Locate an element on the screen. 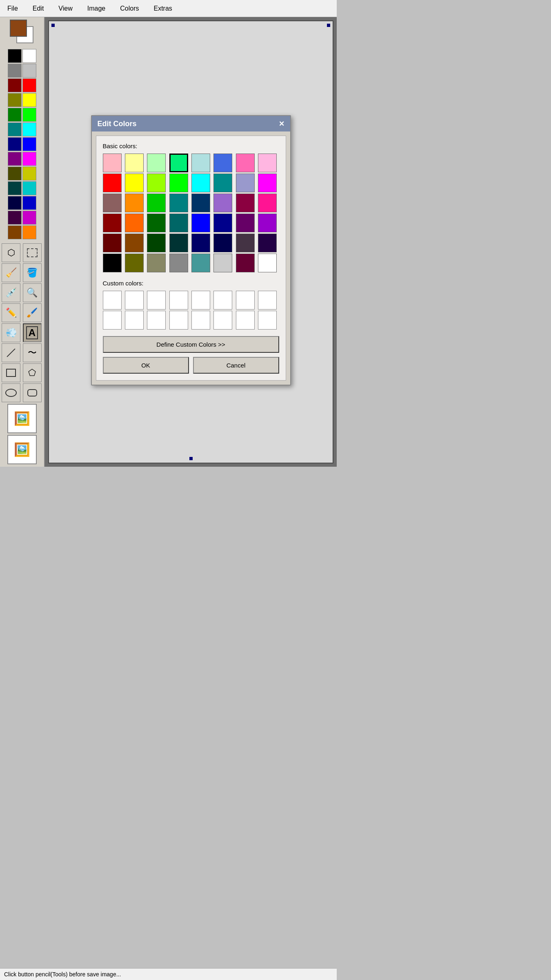 The height and width of the screenshot is (980, 551). swatch-navy is located at coordinates (15, 144).